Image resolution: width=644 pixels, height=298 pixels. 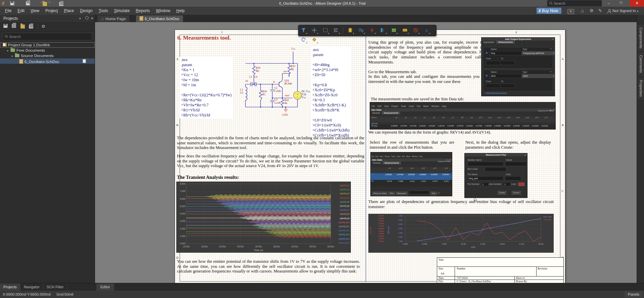 I want to click on menu-help: Help, so click(x=444, y=106).